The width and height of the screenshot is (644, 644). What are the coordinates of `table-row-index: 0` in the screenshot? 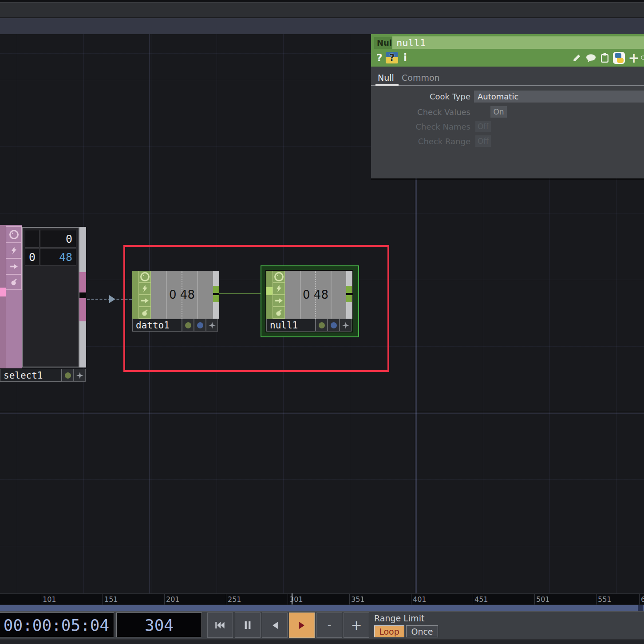 It's located at (32, 257).